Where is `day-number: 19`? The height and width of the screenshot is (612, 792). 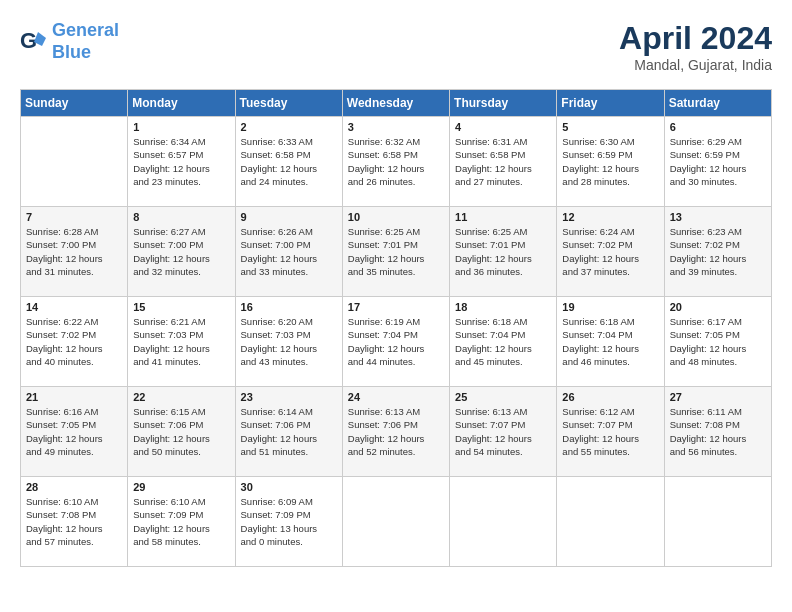 day-number: 19 is located at coordinates (610, 307).